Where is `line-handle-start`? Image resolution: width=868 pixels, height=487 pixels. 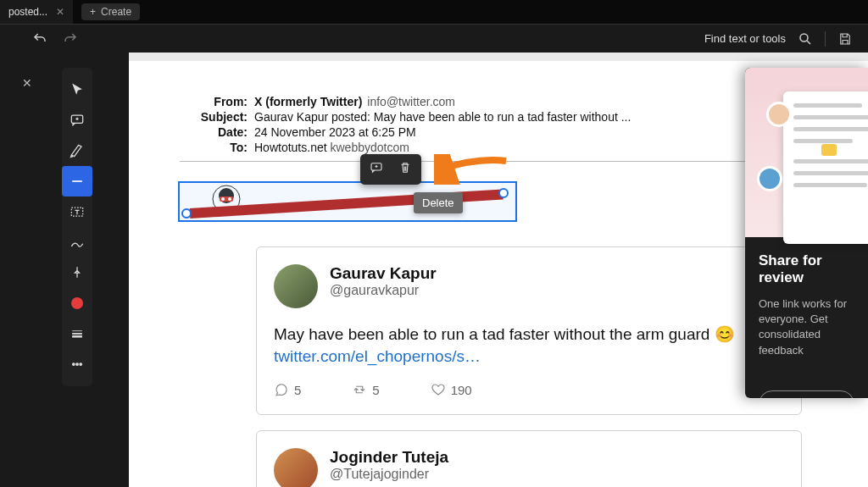 line-handle-start is located at coordinates (186, 213).